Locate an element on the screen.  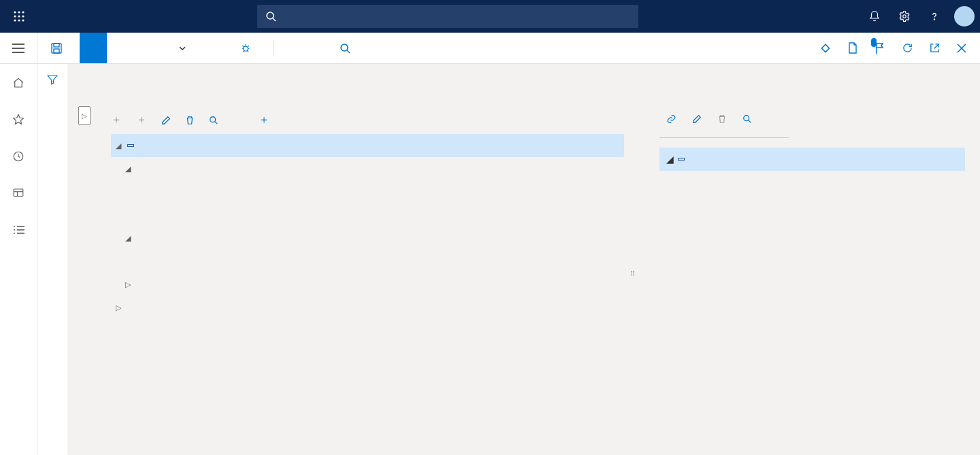
close-icon is located at coordinates (962, 48).